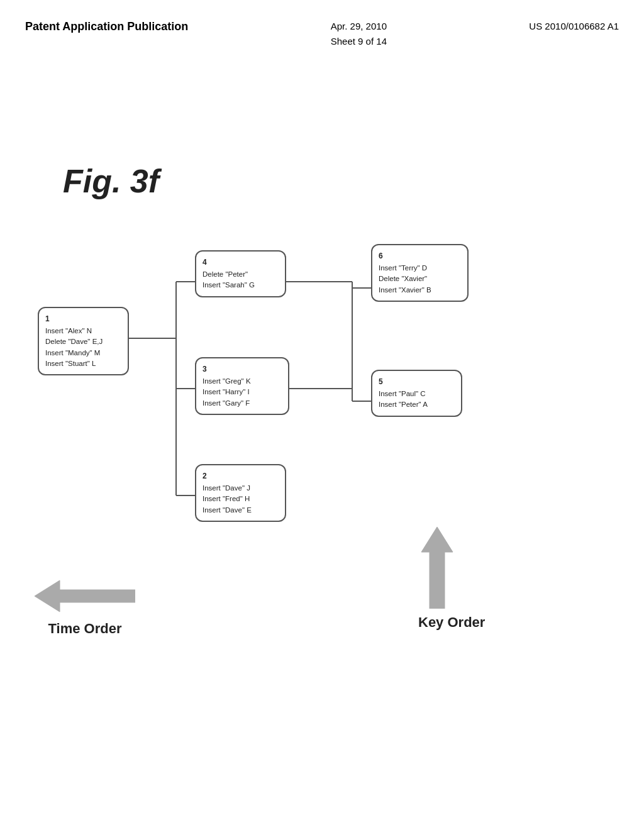 Image resolution: width=644 pixels, height=830 pixels. I want to click on node-1-line2: Delete "Dave" E,J, so click(83, 342).